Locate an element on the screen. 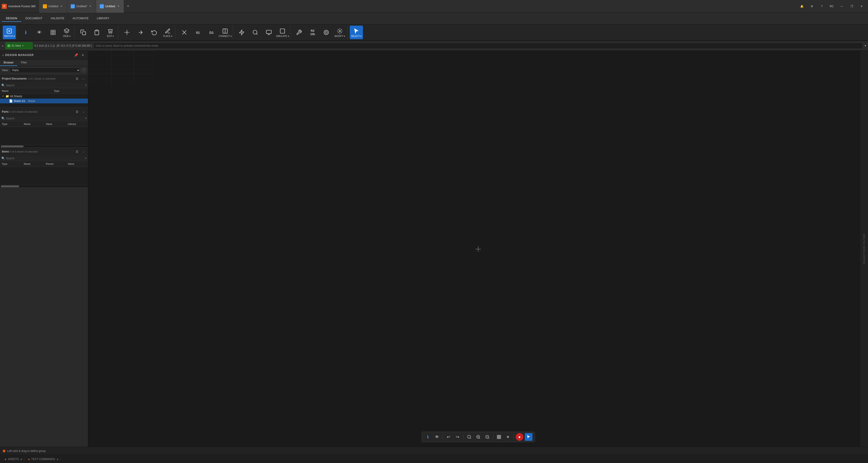 This screenshot has width=868, height=463. project-docs-search-dropdown: ▾ is located at coordinates (86, 86).